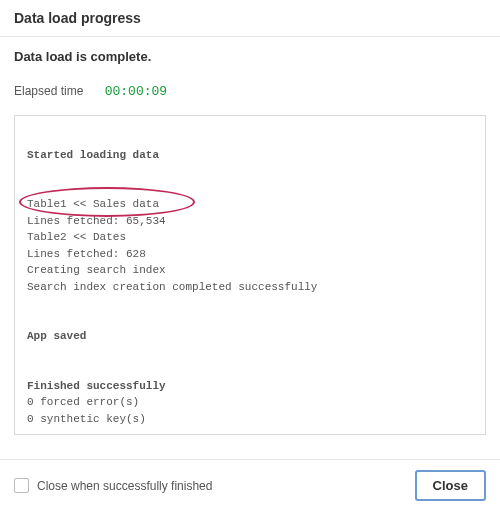 Image resolution: width=500 pixels, height=511 pixels. I want to click on elapsed-time-label: Elapsed time, so click(48, 91).